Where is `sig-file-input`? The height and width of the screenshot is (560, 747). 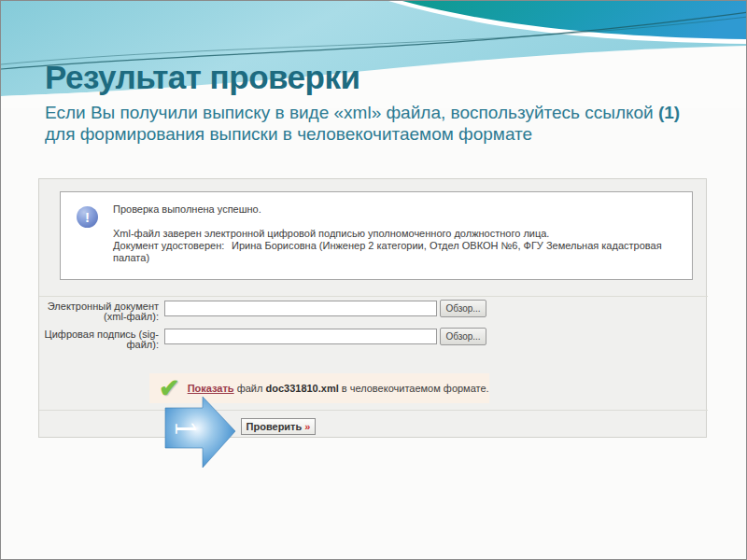 sig-file-input is located at coordinates (301, 336).